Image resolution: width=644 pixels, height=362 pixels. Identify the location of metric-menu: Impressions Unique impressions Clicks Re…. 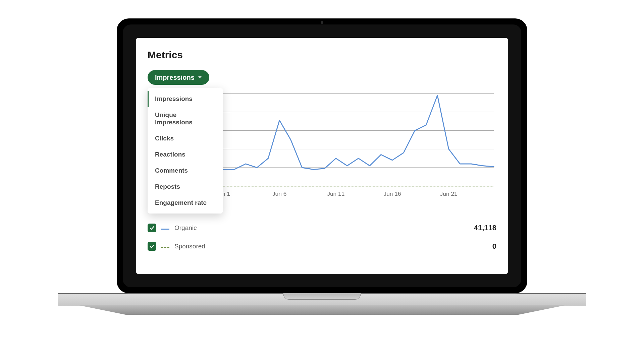
(185, 151).